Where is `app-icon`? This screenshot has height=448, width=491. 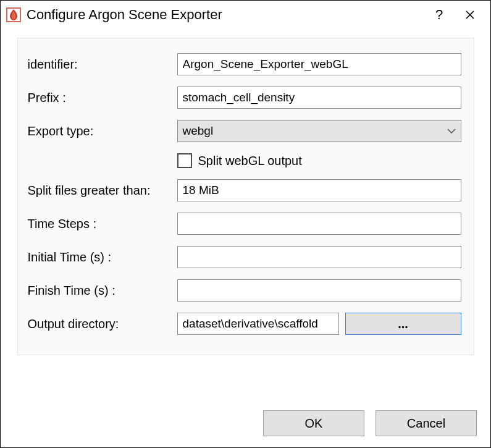
app-icon is located at coordinates (14, 15).